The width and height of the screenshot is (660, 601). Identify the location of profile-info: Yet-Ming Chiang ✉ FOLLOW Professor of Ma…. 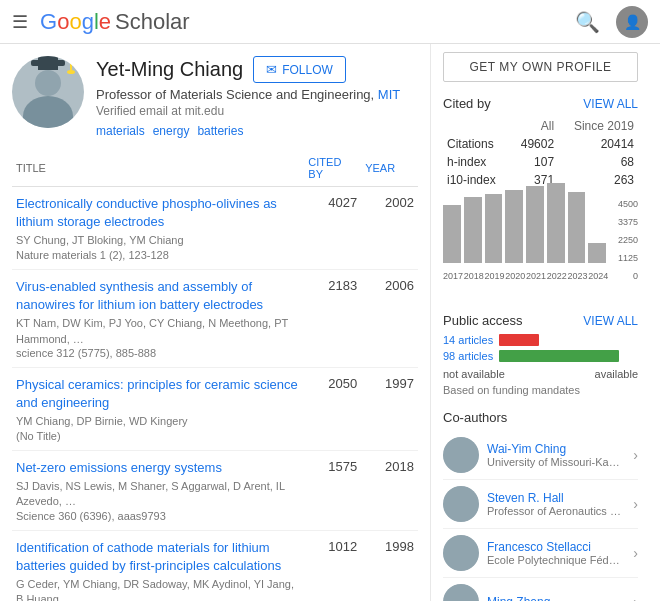
(257, 97).